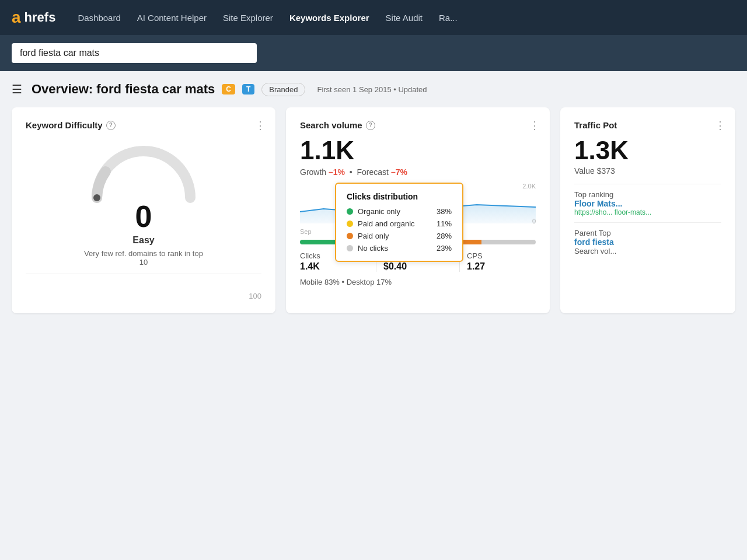 This screenshot has height=560, width=747. What do you see at coordinates (399, 236) in the screenshot?
I see `tooltip-row-paid: Paid only 28%` at bounding box center [399, 236].